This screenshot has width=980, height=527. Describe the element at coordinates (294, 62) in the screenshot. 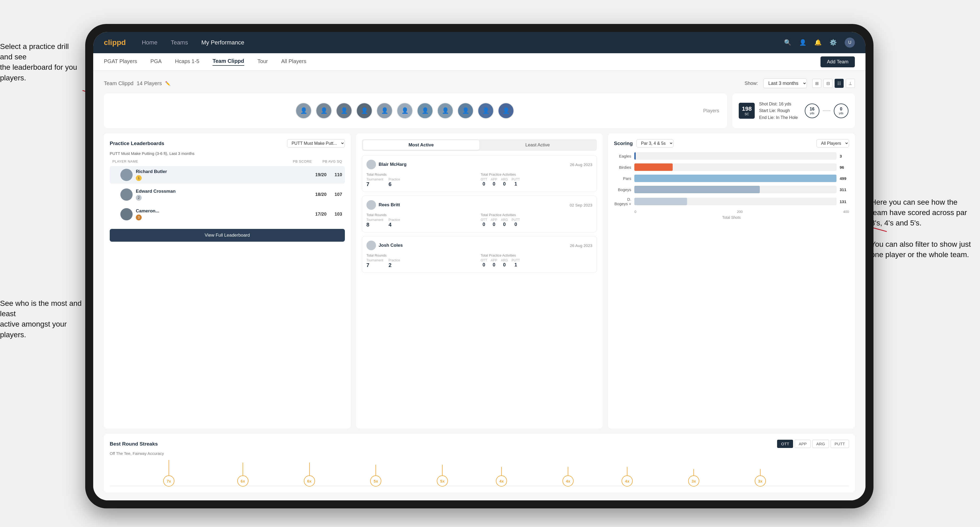

I see `subnav-all-players: All Players` at that location.